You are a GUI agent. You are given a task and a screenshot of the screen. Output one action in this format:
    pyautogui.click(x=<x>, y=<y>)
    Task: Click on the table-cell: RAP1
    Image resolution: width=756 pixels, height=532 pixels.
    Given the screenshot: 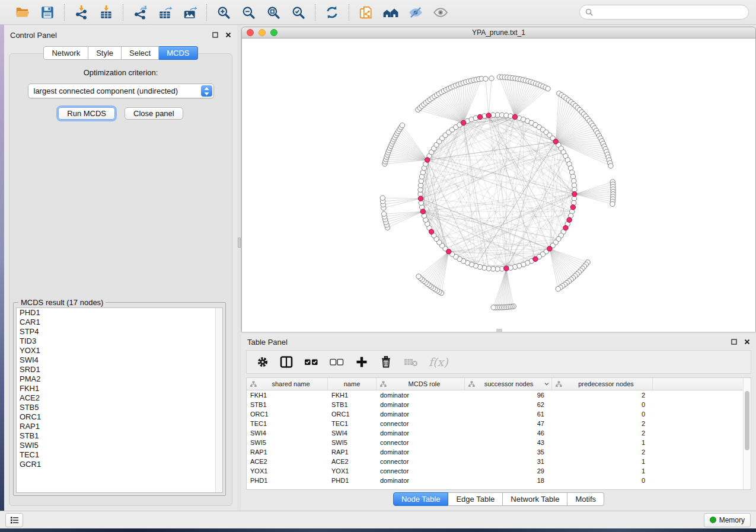 What is the action you would take?
    pyautogui.click(x=352, y=452)
    